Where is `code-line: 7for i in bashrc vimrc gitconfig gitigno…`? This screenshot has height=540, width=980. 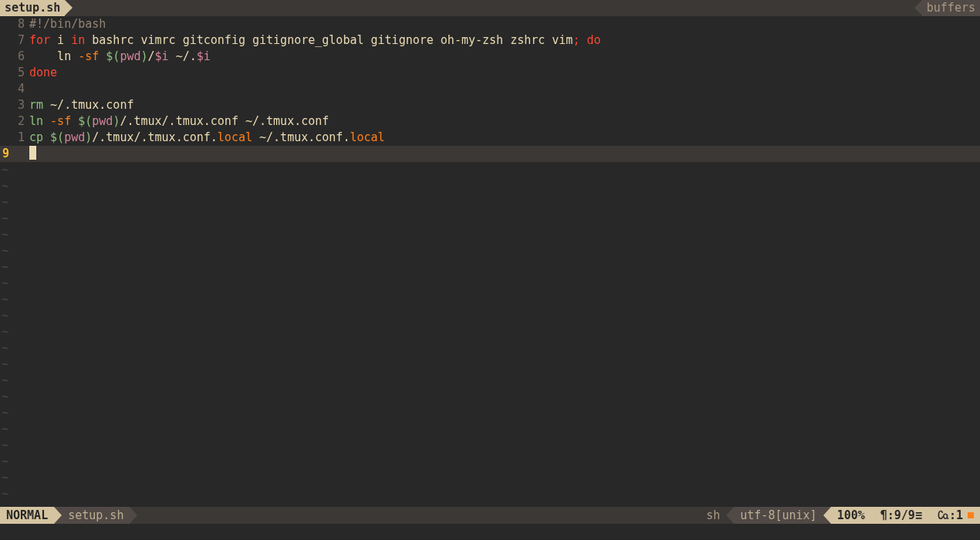 code-line: 7for i in bashrc vimrc gitconfig gitigno… is located at coordinates (490, 40).